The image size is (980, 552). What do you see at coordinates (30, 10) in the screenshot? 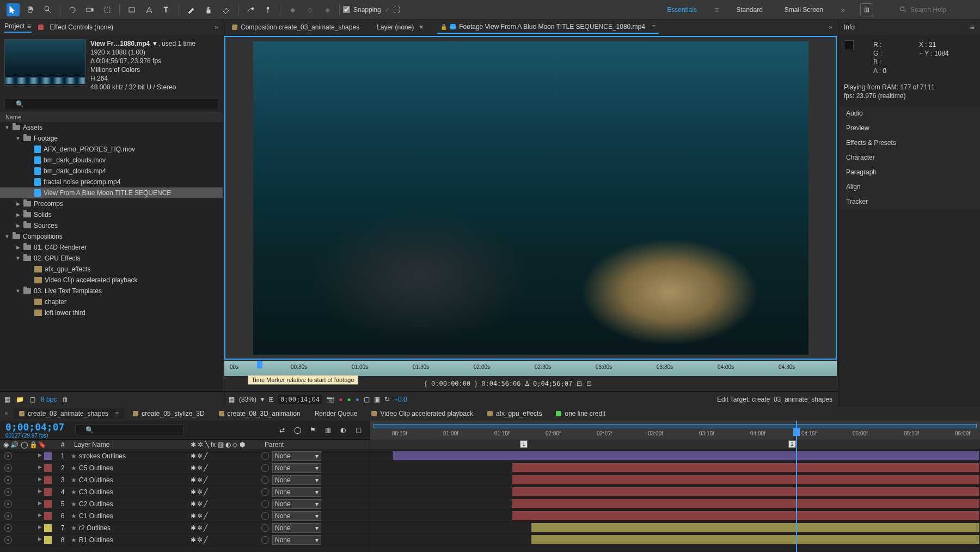
I see `hand-tool` at bounding box center [30, 10].